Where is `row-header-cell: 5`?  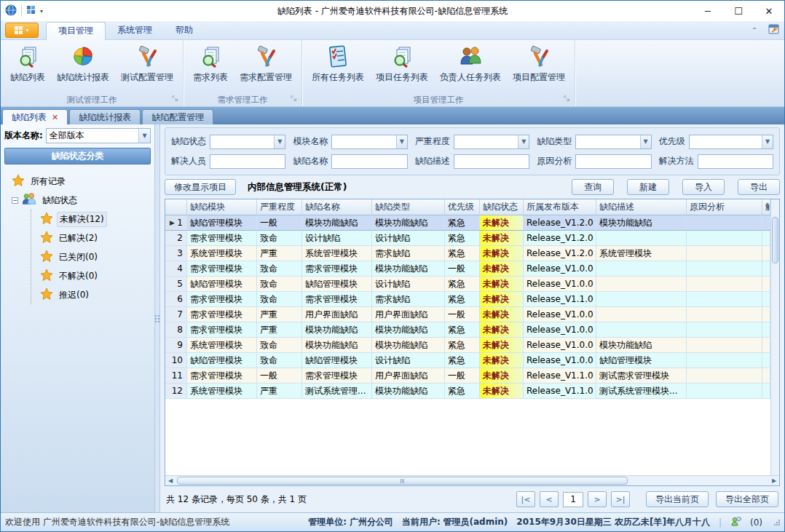 row-header-cell: 5 is located at coordinates (176, 284).